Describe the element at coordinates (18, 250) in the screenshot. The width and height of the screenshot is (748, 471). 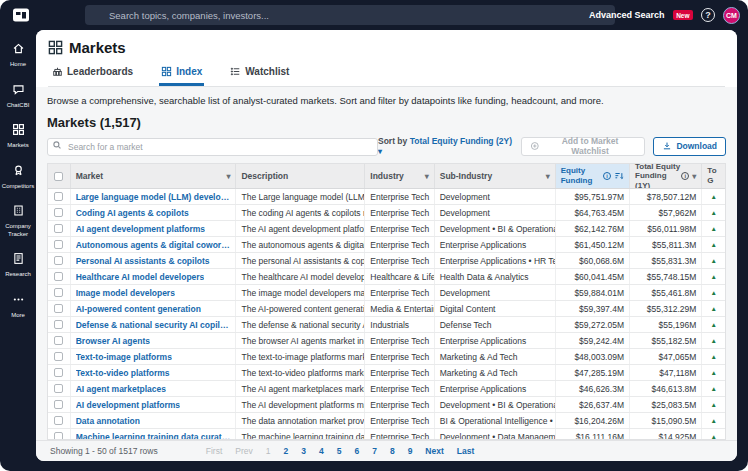
I see `sidebar: HomeChatCBIMarketsCompetitorsCompany Tra…` at that location.